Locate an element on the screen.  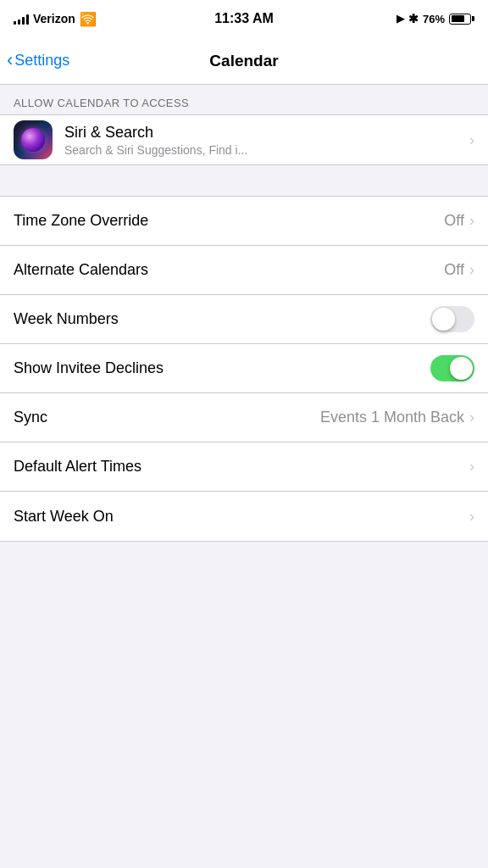
back-label: Settings is located at coordinates (42, 61).